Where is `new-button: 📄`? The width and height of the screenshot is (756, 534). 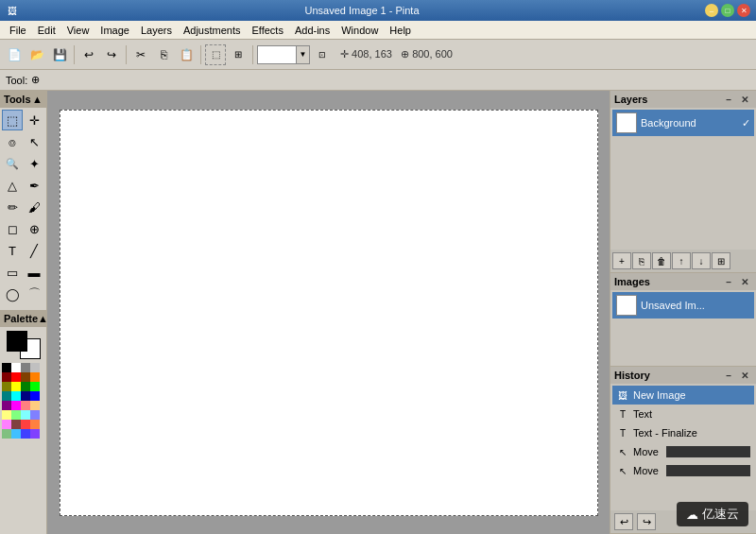
new-button: 📄 is located at coordinates (14, 55).